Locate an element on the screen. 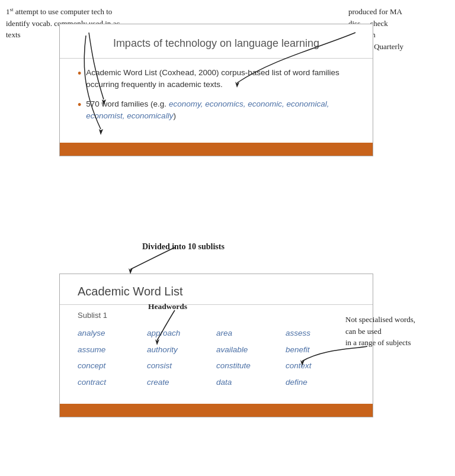  bullet-item-1: • Academic Word List (Coxhead, 2000) cor… is located at coordinates (216, 78).